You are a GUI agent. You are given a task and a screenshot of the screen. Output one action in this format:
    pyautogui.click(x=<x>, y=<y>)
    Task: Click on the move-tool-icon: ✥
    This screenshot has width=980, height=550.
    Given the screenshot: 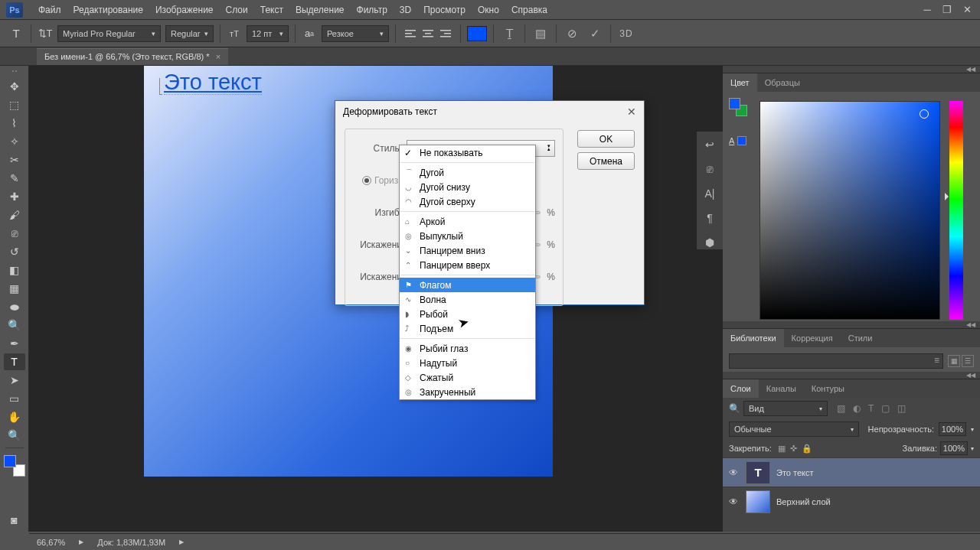 What is the action you would take?
    pyautogui.click(x=15, y=86)
    